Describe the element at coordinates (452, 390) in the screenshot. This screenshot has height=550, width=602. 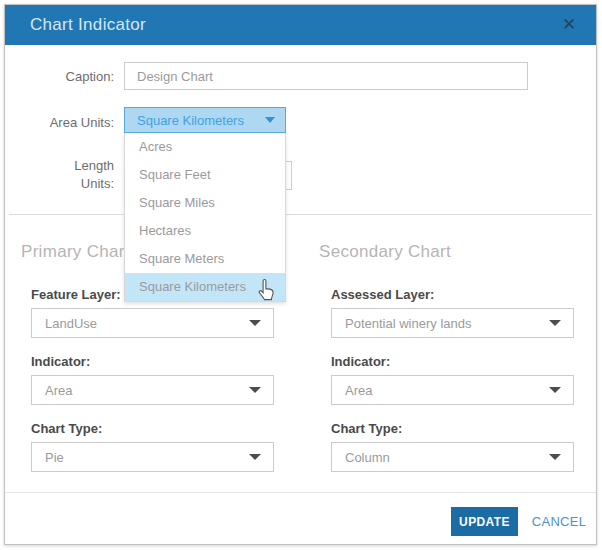
I see `secondary-indicator-select: Area` at that location.